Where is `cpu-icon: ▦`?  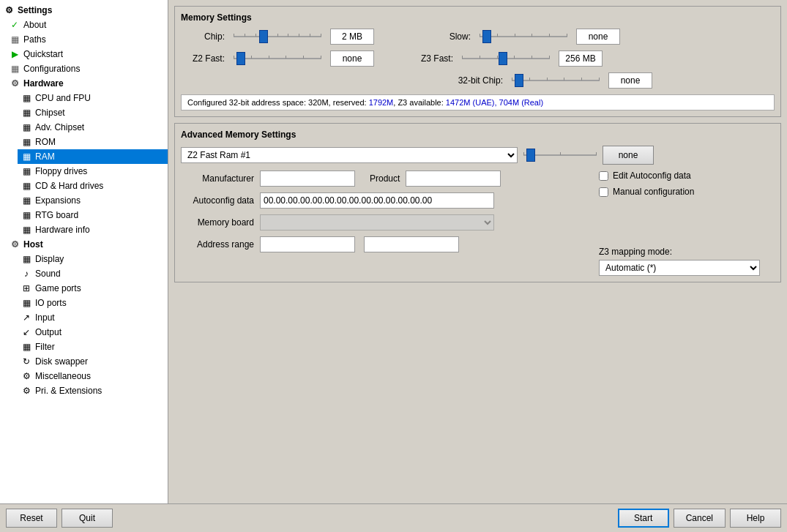 cpu-icon: ▦ is located at coordinates (26, 98).